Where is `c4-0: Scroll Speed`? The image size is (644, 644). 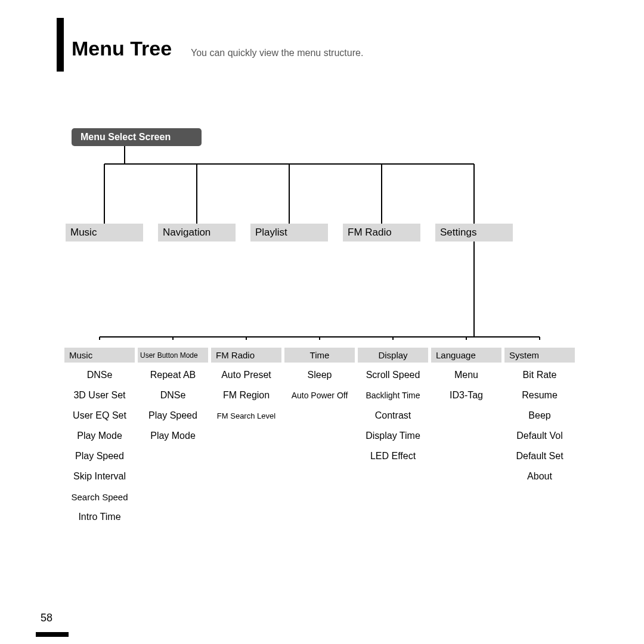
c4-0: Scroll Speed is located at coordinates (393, 375).